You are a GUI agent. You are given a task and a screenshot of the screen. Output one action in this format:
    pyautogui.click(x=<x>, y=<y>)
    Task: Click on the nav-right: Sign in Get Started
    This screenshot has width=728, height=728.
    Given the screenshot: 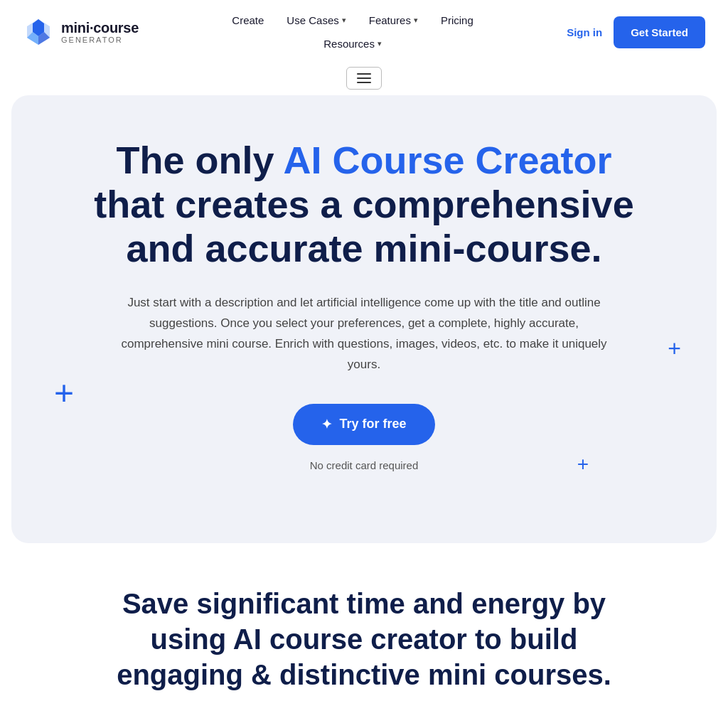 What is the action you would take?
    pyautogui.click(x=636, y=33)
    